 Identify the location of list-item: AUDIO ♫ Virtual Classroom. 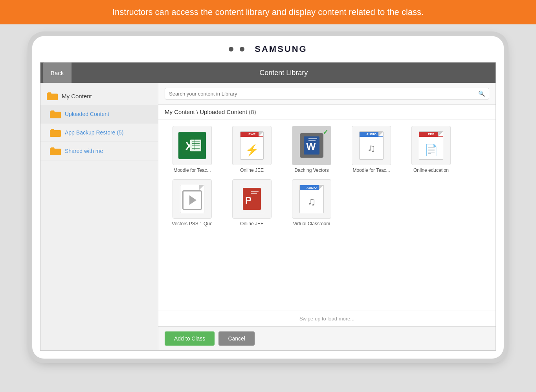
(312, 203).